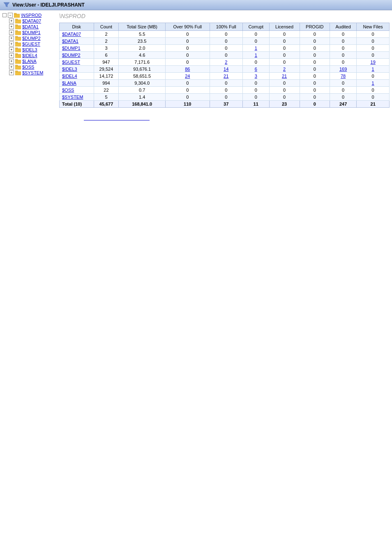 This screenshot has height=555, width=392. What do you see at coordinates (71, 34) in the screenshot?
I see `link-disk-0: $DATA07` at bounding box center [71, 34].